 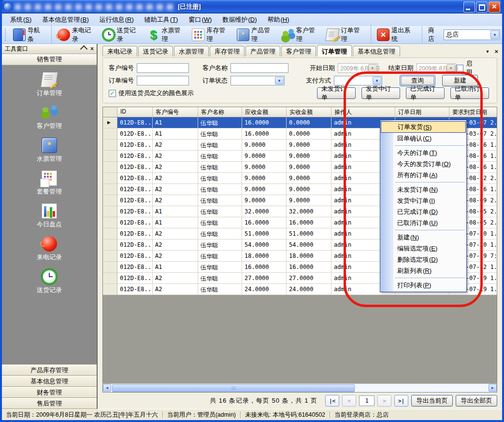 I want to click on horizontal-scrollbar: ◄ ►, so click(x=300, y=388).